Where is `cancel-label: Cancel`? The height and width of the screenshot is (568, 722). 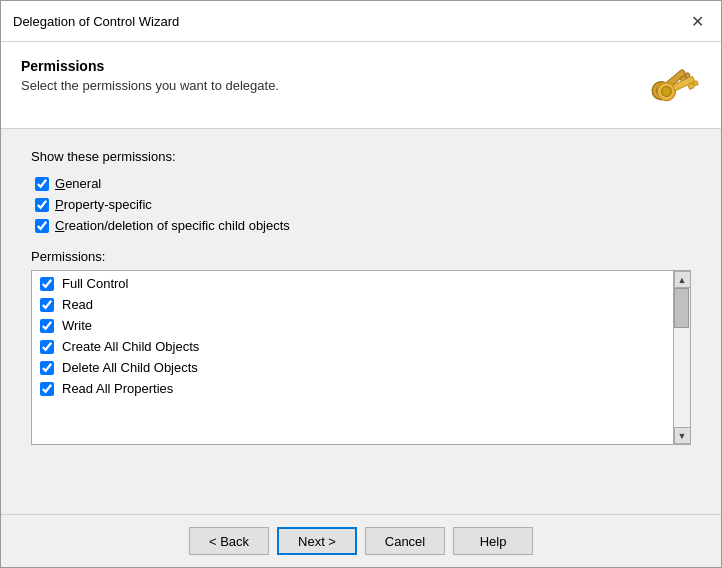 cancel-label: Cancel is located at coordinates (405, 542).